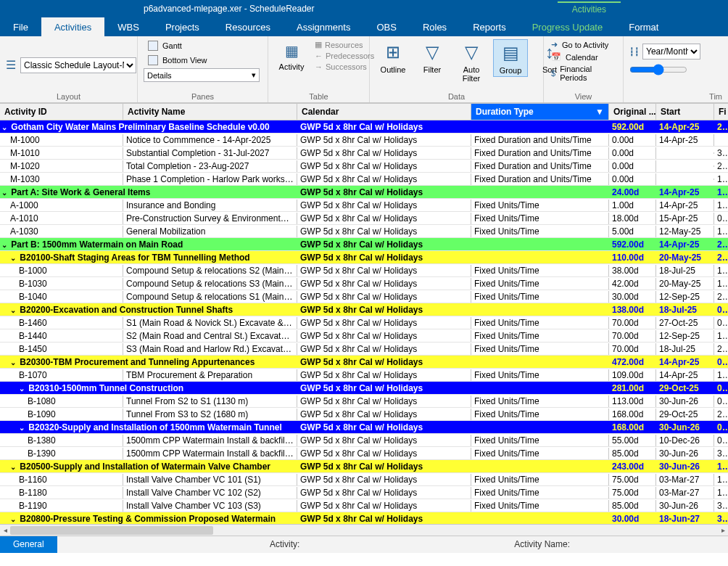 This screenshot has width=728, height=566. What do you see at coordinates (364, 349) in the screenshot?
I see `table-row: B-1450S3 (Main Road and Harlow Rd.) Exca…` at bounding box center [364, 349].